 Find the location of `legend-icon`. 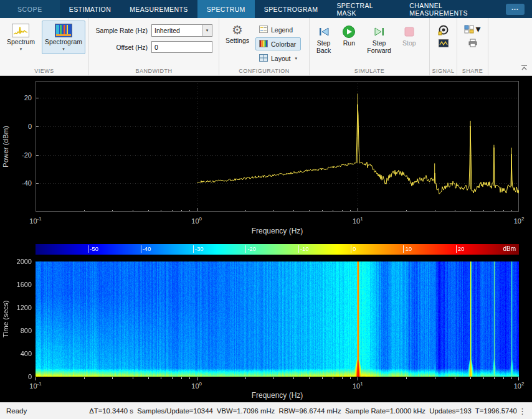

legend-icon is located at coordinates (264, 30).